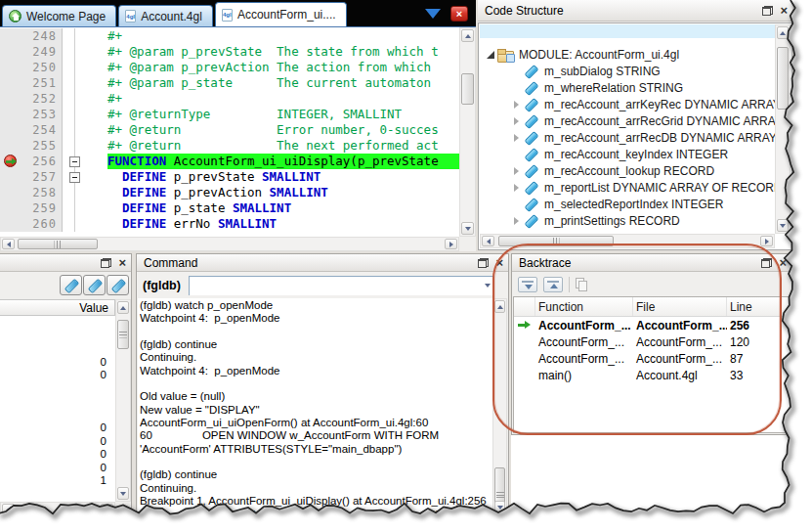 The height and width of the screenshot is (532, 812). I want to click on editor-horizontal-scrollbar, so click(230, 244).